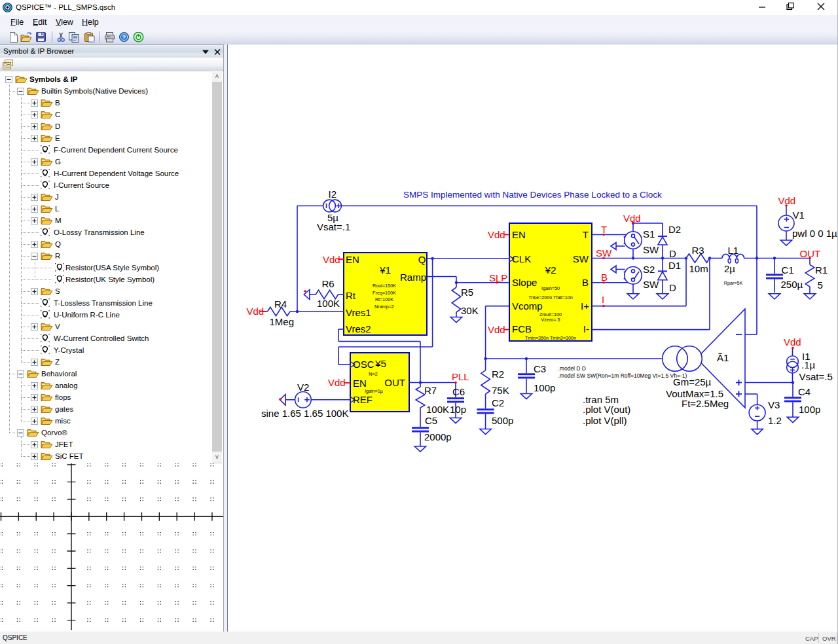 The image size is (838, 644). What do you see at coordinates (723, 357) in the screenshot?
I see `svg-text: Ã1` at bounding box center [723, 357].